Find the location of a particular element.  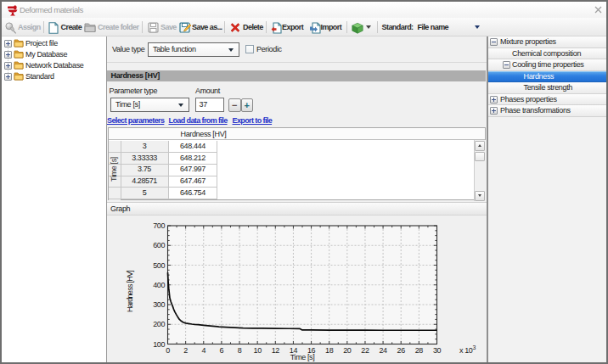

svg-text: 4 is located at coordinates (204, 350).